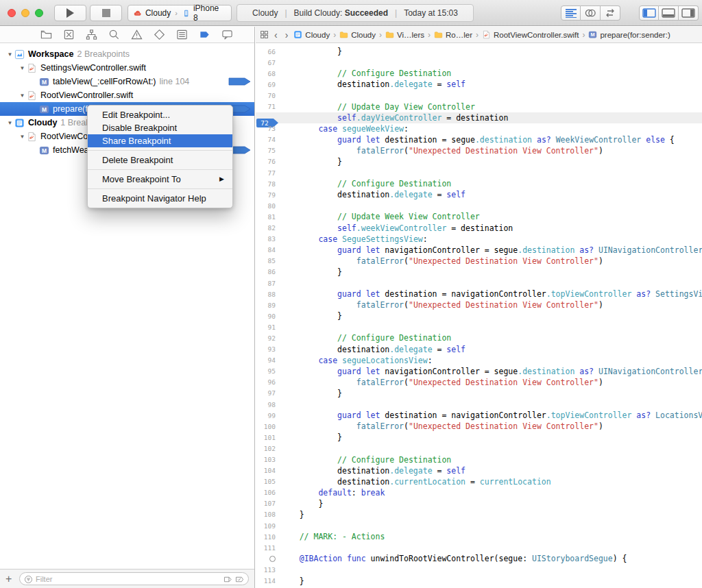 This screenshot has height=588, width=702. What do you see at coordinates (268, 63) in the screenshot?
I see `line-number: 67` at bounding box center [268, 63].